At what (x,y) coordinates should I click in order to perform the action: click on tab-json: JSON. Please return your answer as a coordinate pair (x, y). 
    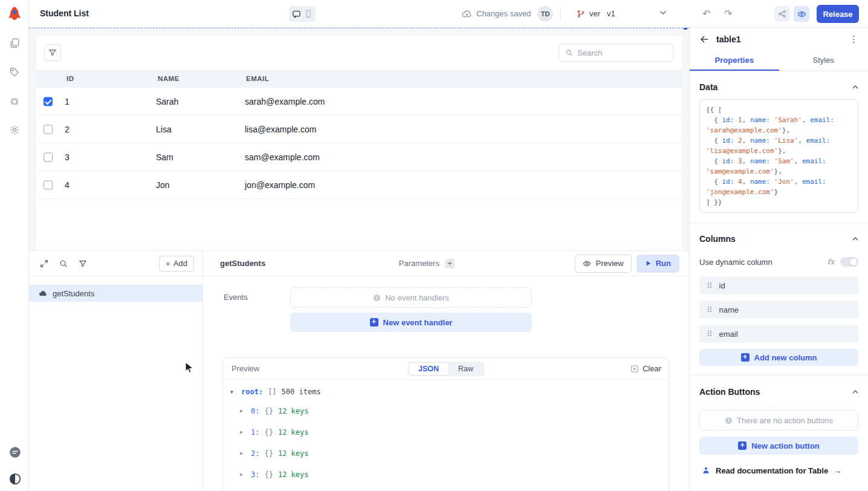
    Looking at the image, I should click on (429, 369).